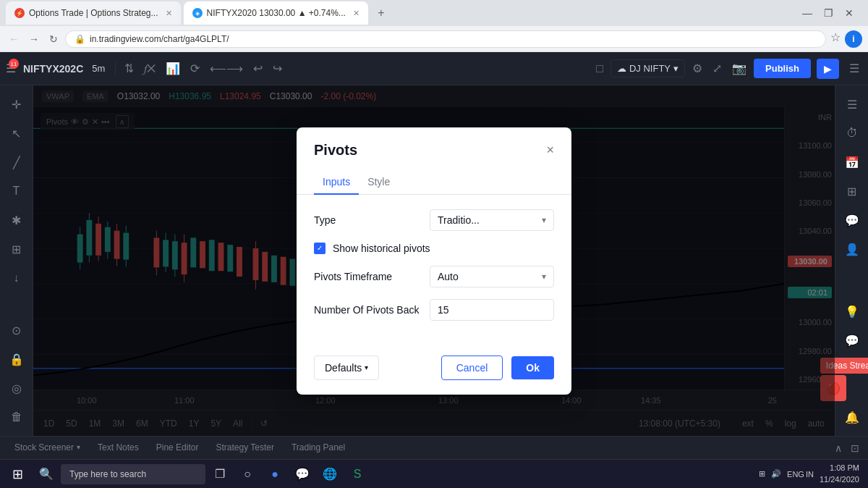 This screenshot has width=868, height=488. I want to click on tab-pine-editor: Pine Editor, so click(178, 448).